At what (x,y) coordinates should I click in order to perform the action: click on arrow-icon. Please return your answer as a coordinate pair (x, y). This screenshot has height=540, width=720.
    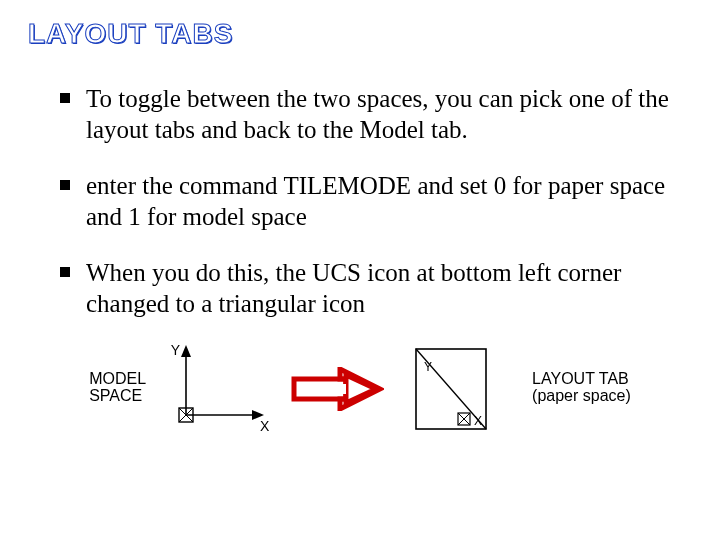
    Looking at the image, I should click on (336, 391).